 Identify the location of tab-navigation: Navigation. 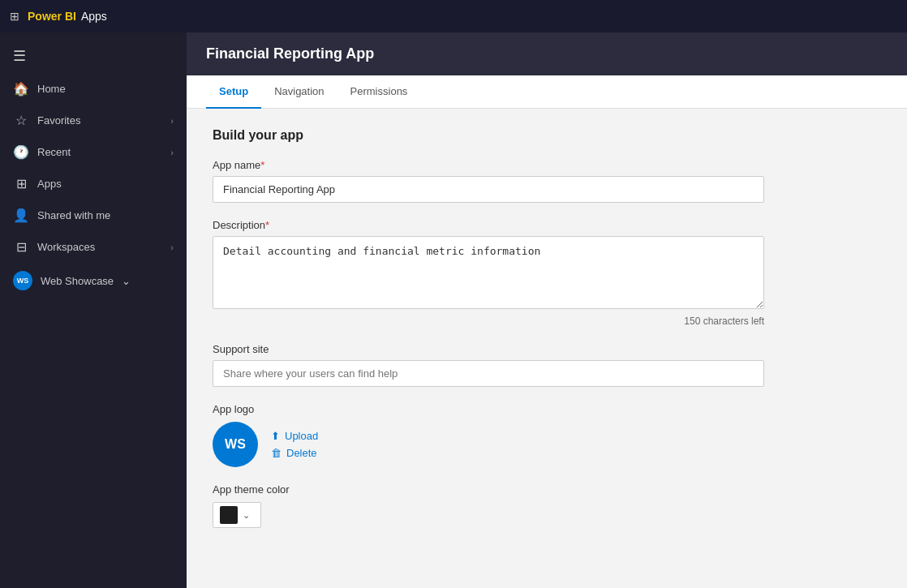
(299, 92).